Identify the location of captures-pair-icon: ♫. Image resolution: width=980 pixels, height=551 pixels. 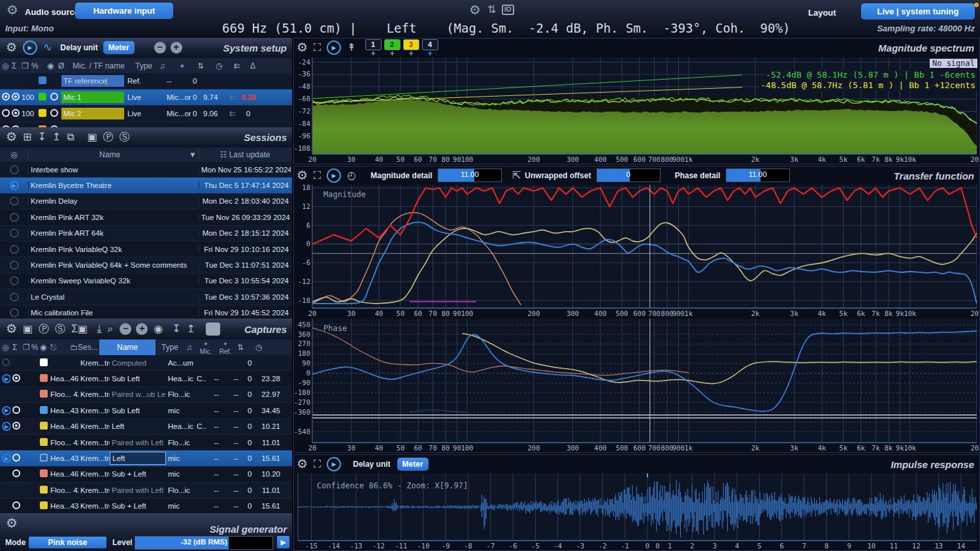
(190, 347).